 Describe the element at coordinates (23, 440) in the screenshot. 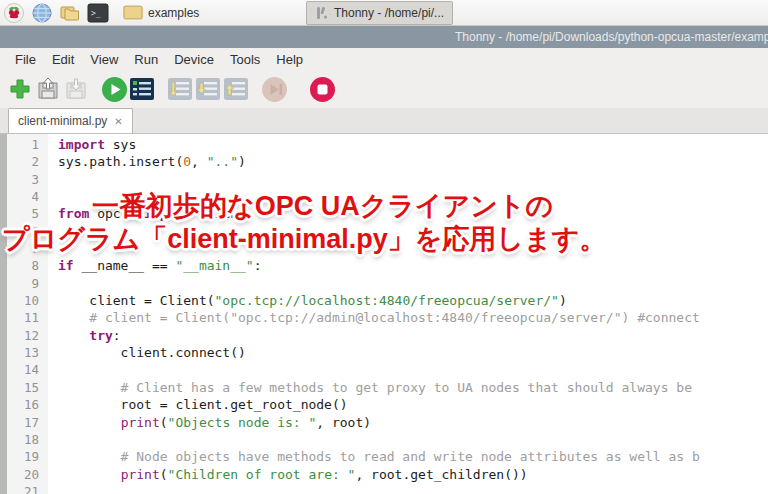

I see `line-number: 18` at that location.